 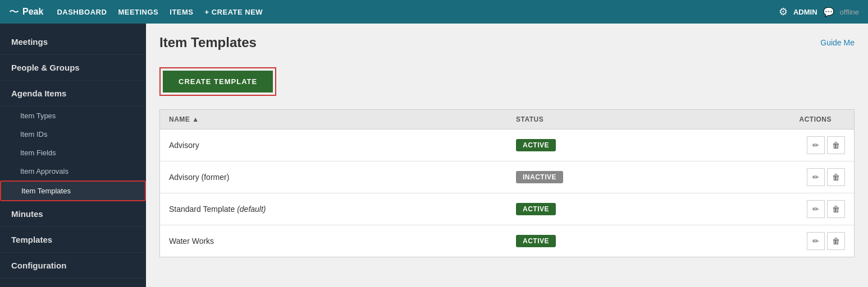 I want to click on cell-status-2: ACTIVE, so click(x=611, y=210).